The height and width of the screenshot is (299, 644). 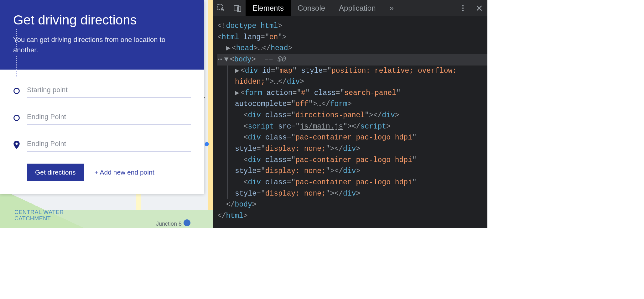 I want to click on selected-dom-node: ⋯▼<body> == $0, so click(x=352, y=60).